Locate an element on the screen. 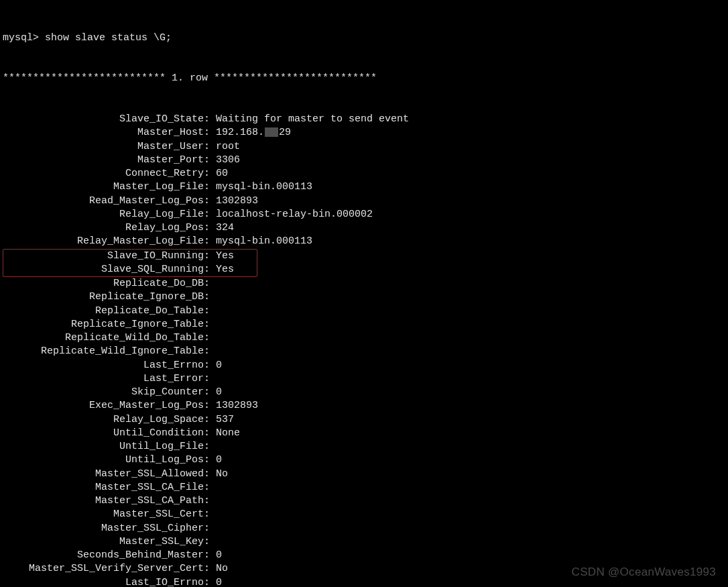 This screenshot has width=728, height=587. status-row: Relay_Log_File: localhost-relay-bin.0000… is located at coordinates (364, 215).